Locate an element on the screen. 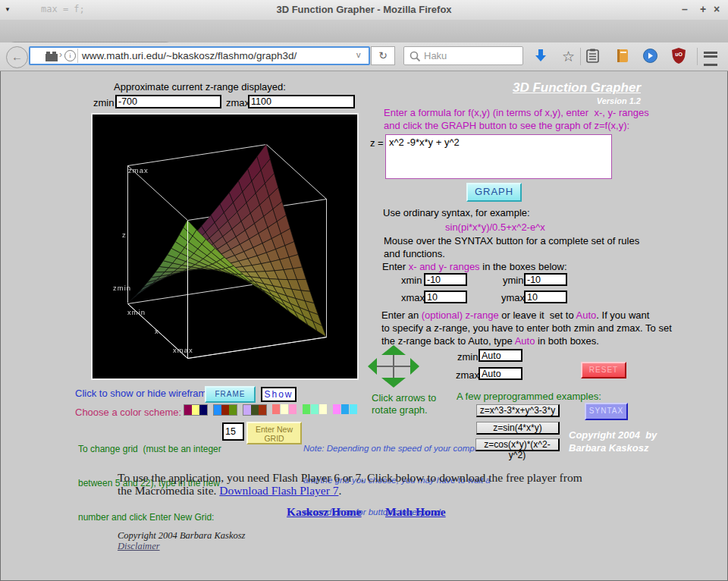 The image size is (728, 581). syntax-line: Use ordinary syntax, for example: is located at coordinates (457, 212).